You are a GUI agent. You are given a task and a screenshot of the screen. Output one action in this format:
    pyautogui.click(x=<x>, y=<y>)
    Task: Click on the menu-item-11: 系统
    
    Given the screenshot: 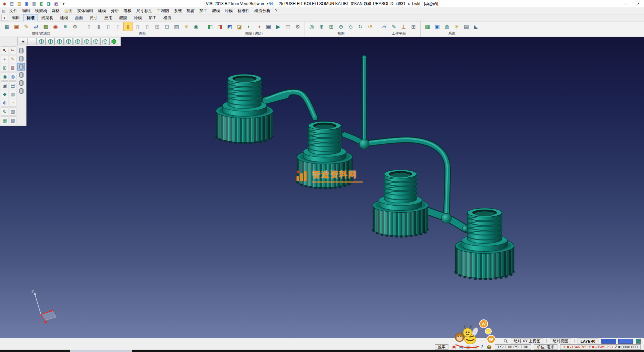 What is the action you would take?
    pyautogui.click(x=178, y=11)
    